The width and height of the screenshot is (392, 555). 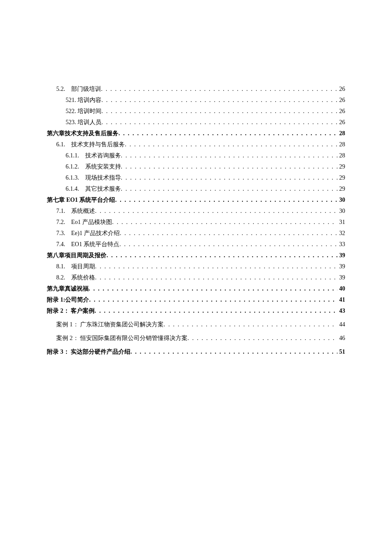 What do you see at coordinates (93, 178) in the screenshot?
I see `toc-label: 6.1.3. 现场技术指导` at bounding box center [93, 178].